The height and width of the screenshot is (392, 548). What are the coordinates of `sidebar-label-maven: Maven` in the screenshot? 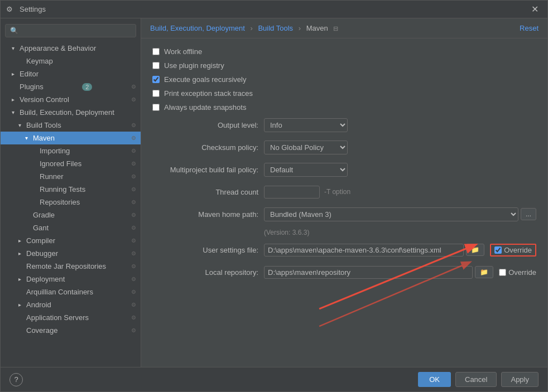 It's located at (44, 138).